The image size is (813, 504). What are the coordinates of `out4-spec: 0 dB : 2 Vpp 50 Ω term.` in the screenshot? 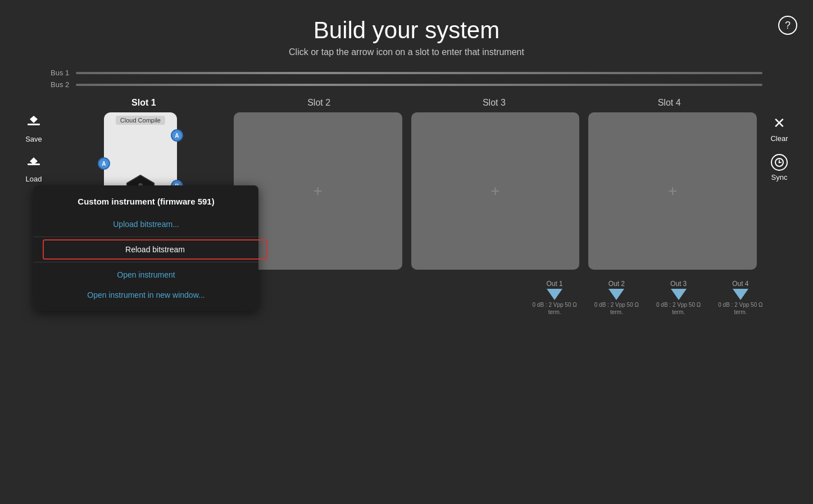 It's located at (741, 308).